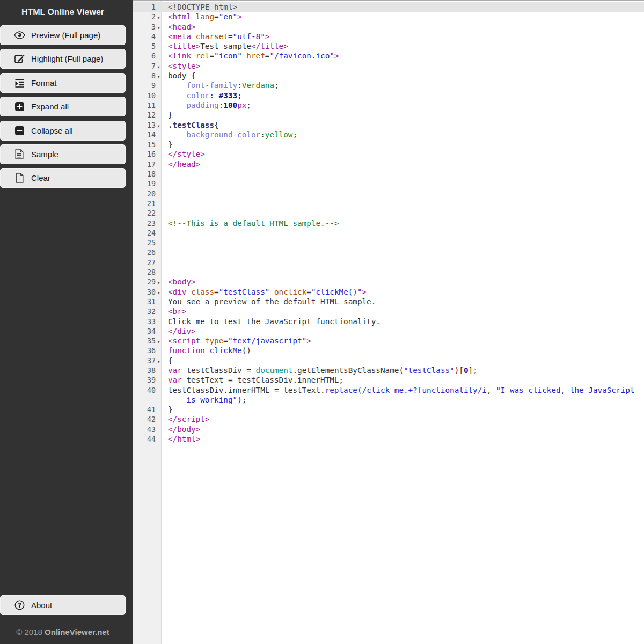 Image resolution: width=644 pixels, height=644 pixels. Describe the element at coordinates (389, 243) in the screenshot. I see `code-line-25: 25` at that location.